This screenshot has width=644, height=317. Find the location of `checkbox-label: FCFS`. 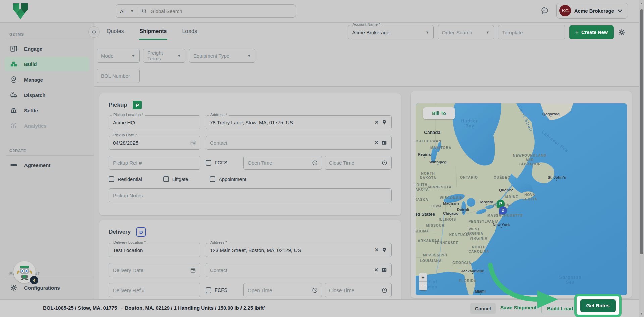

checkbox-label: FCFS is located at coordinates (221, 163).